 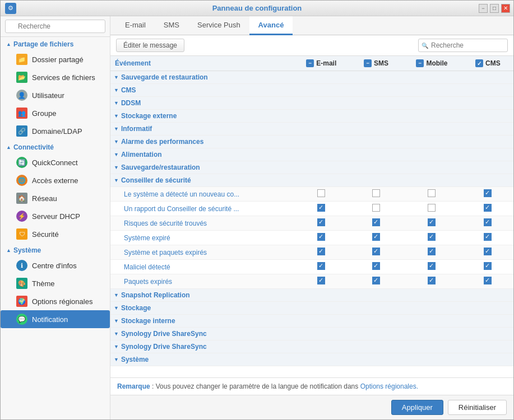 What do you see at coordinates (312, 321) in the screenshot?
I see `section-label-stockage_interne: Stockage interne` at bounding box center [312, 321].